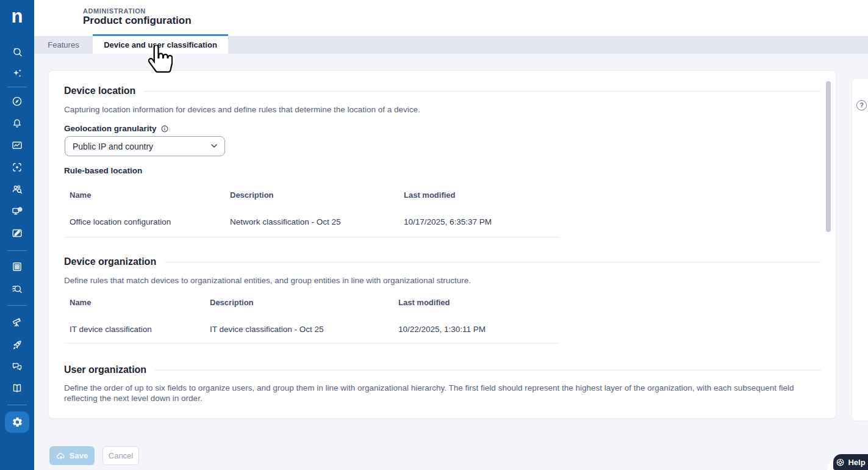  What do you see at coordinates (17, 366) in the screenshot?
I see `sidebar-item-support-chat` at bounding box center [17, 366].